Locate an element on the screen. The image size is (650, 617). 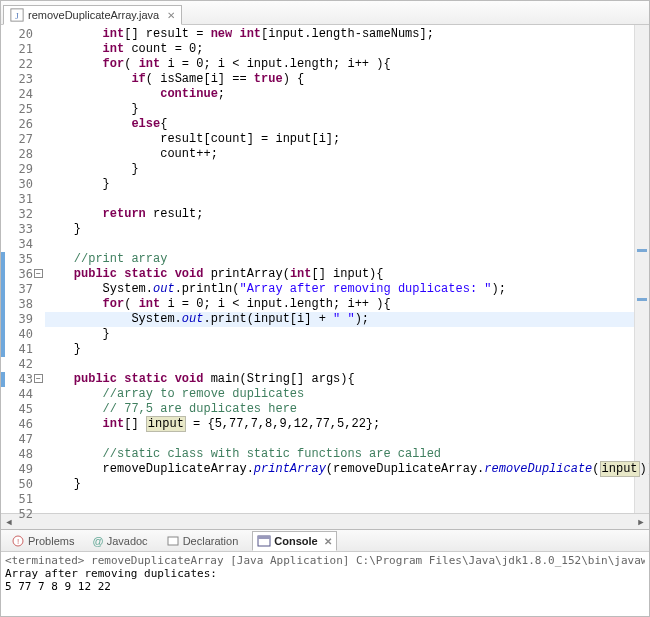
code-line: count++; is located at coordinates (347, 154).